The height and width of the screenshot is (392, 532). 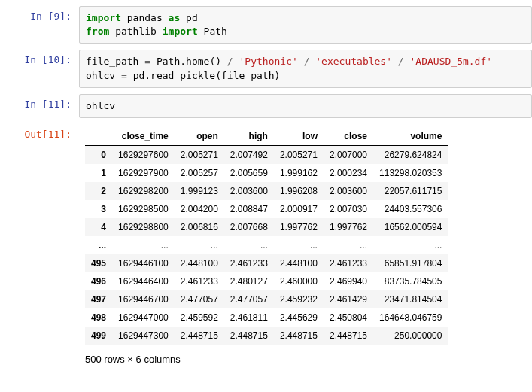 What do you see at coordinates (411, 173) in the screenshot?
I see `table-cell: 113298.020353` at bounding box center [411, 173].